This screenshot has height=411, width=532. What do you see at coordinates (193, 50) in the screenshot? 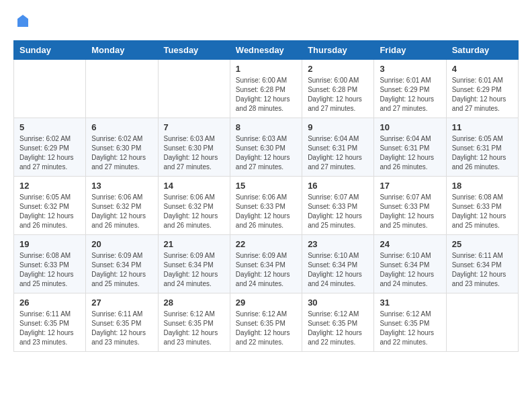
I see `calendar-header-tuesday: Tuesday` at bounding box center [193, 50].